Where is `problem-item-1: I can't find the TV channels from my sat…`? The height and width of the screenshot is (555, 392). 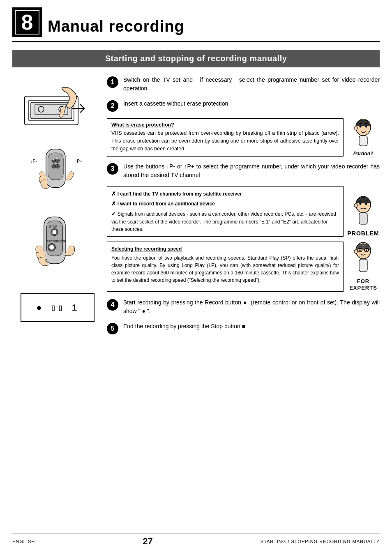
problem-item-1: I can't find the TV channels from my sat… is located at coordinates (180, 194).